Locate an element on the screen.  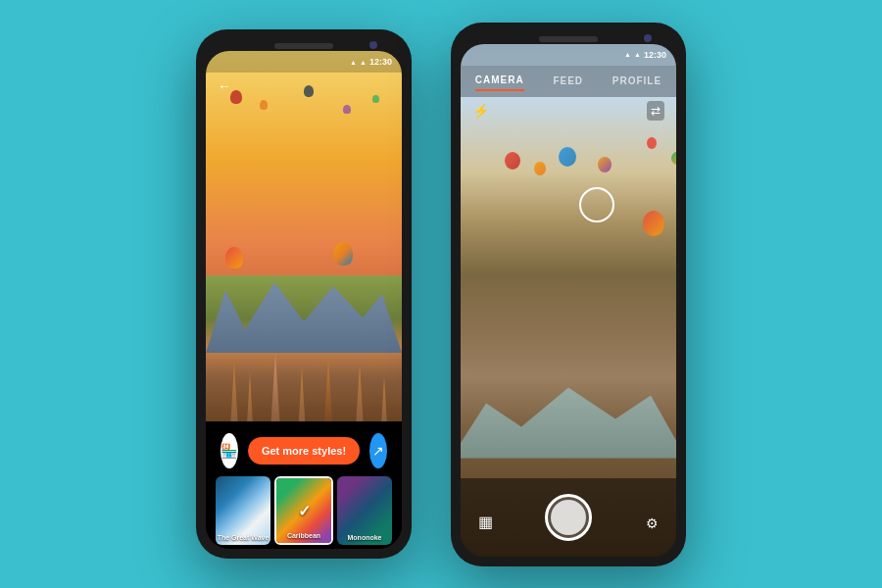
p2-wifi-icon: ▲ is located at coordinates (637, 55).